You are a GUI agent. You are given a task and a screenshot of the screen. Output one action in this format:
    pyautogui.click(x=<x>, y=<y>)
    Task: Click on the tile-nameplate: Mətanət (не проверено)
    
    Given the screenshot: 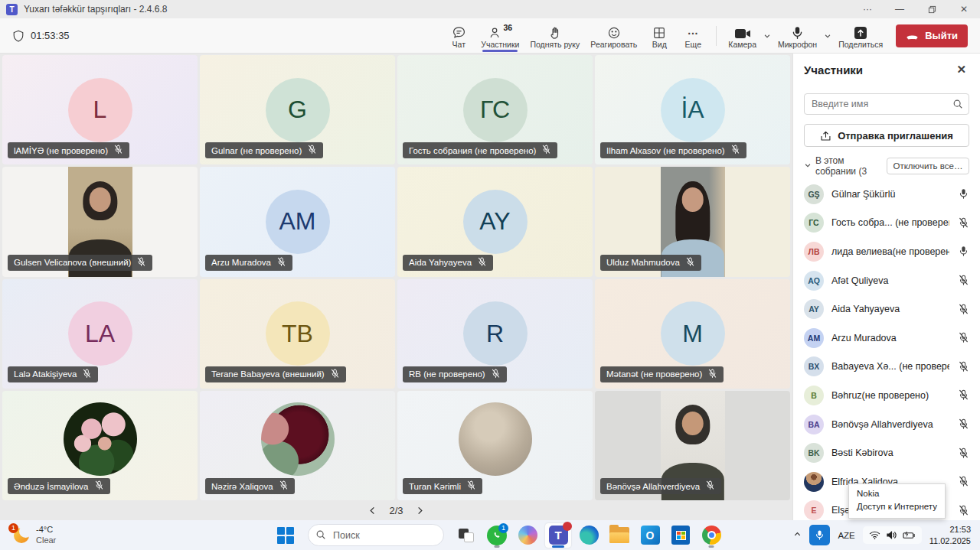 What is the action you would take?
    pyautogui.click(x=662, y=375)
    